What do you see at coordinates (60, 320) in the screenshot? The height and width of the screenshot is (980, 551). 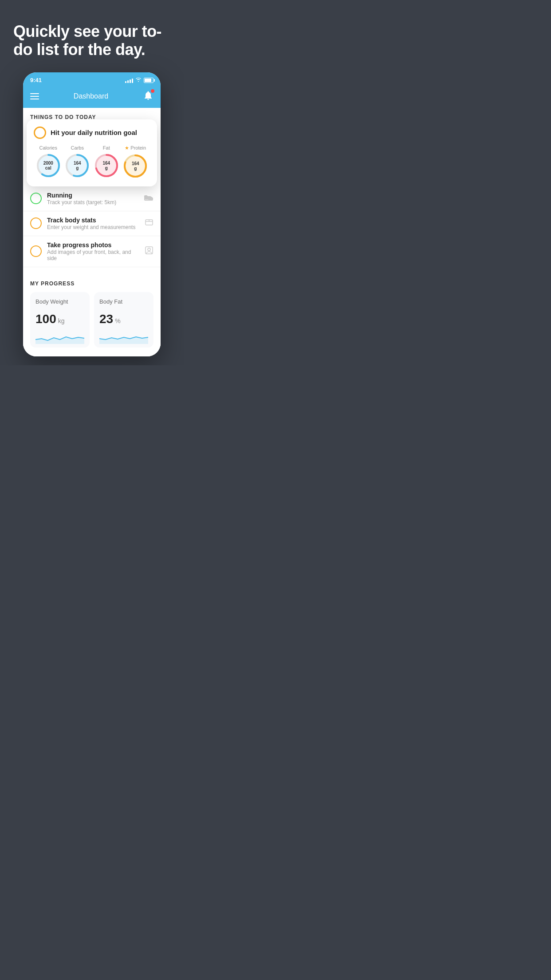 I see `body-weight-card: Body Weight 100 kg` at bounding box center [60, 320].